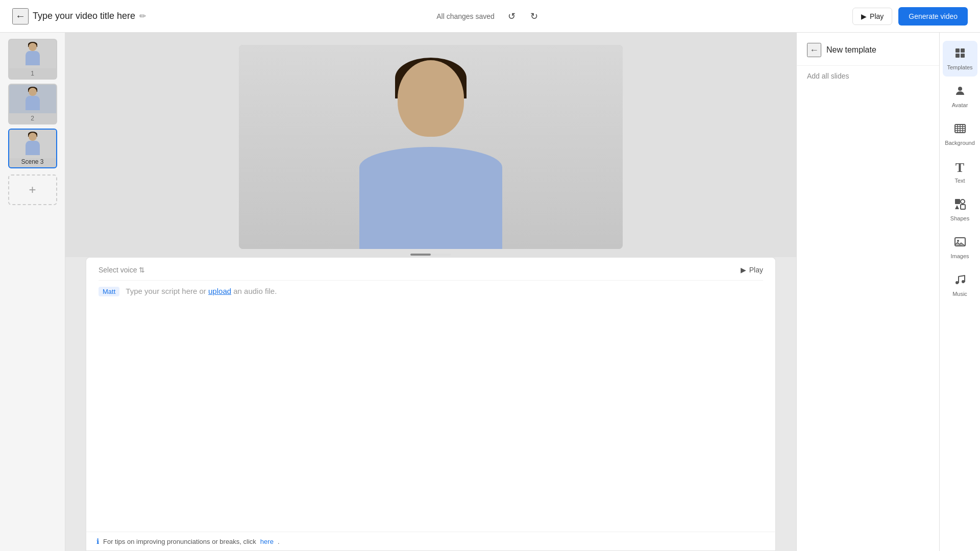 This screenshot has width=980, height=551. Describe the element at coordinates (877, 16) in the screenshot. I see `play-label: Play` at that location.